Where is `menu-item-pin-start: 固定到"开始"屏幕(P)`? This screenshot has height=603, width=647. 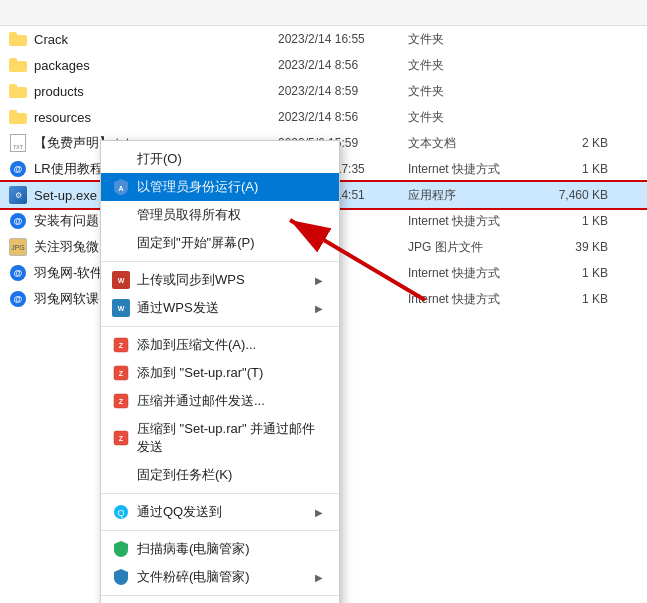
menu-item-pin-start: 固定到"开始"屏幕(P) is located at coordinates (220, 243).